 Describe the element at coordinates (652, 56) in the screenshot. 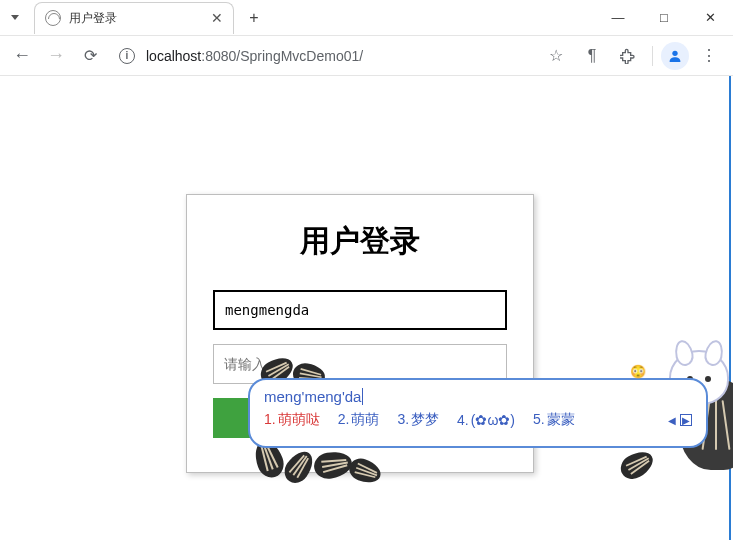

I see `toolbar-divider` at that location.